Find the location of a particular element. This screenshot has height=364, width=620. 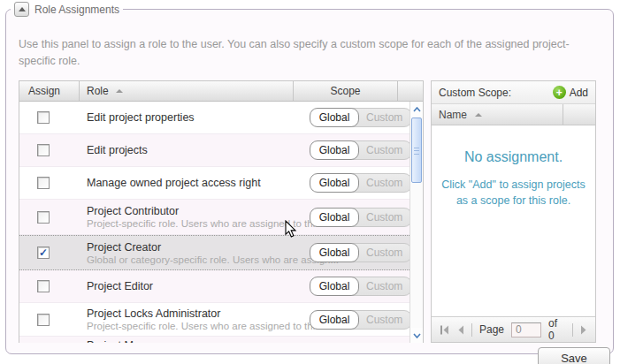

page-number-input is located at coordinates (526, 330).